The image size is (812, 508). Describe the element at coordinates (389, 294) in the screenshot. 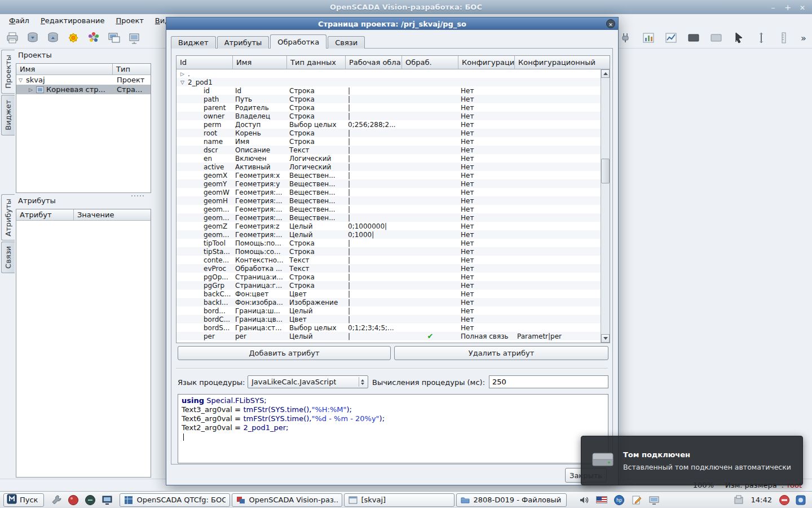

I see `attribute-row: backC...Фон:цветЦвет|Нет` at that location.